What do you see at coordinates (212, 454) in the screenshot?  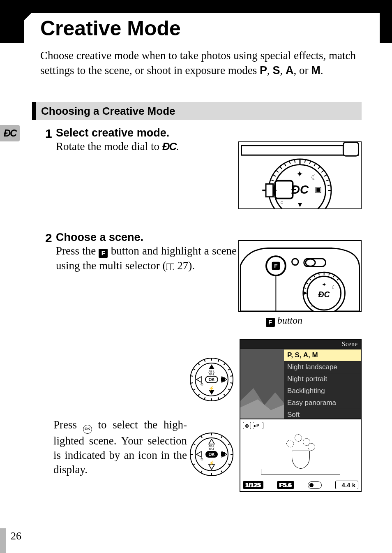 I see `multi-selector-illustration-ok: AE-L AF-L OK ⟲ ⚡` at bounding box center [212, 454].